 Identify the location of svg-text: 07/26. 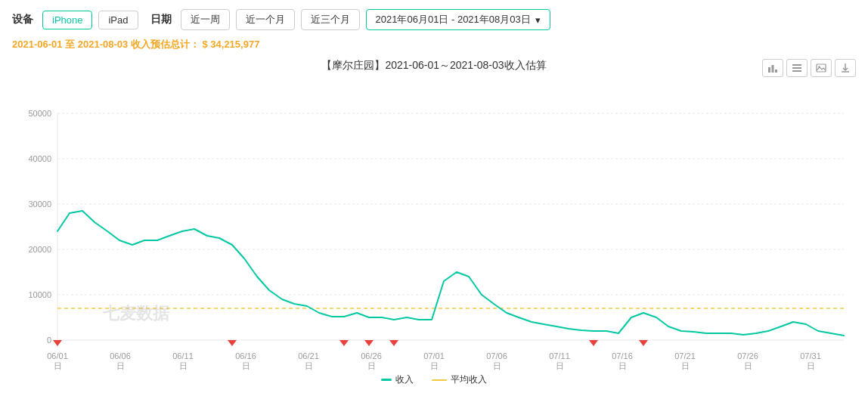
(748, 356).